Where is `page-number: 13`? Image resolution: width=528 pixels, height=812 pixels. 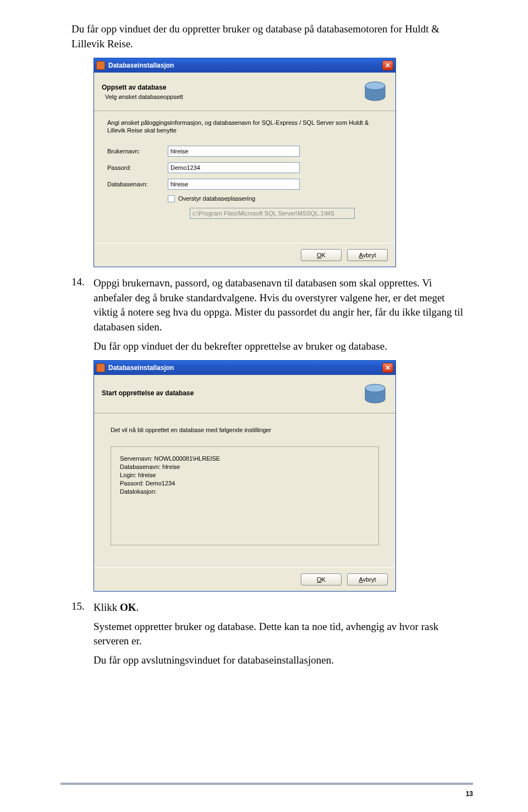
page-number: 13 is located at coordinates (470, 794).